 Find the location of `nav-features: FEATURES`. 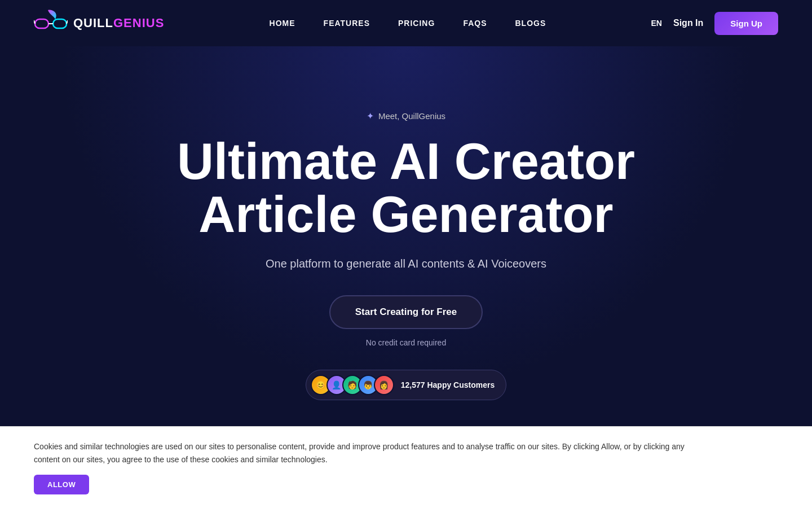

nav-features: FEATURES is located at coordinates (347, 23).